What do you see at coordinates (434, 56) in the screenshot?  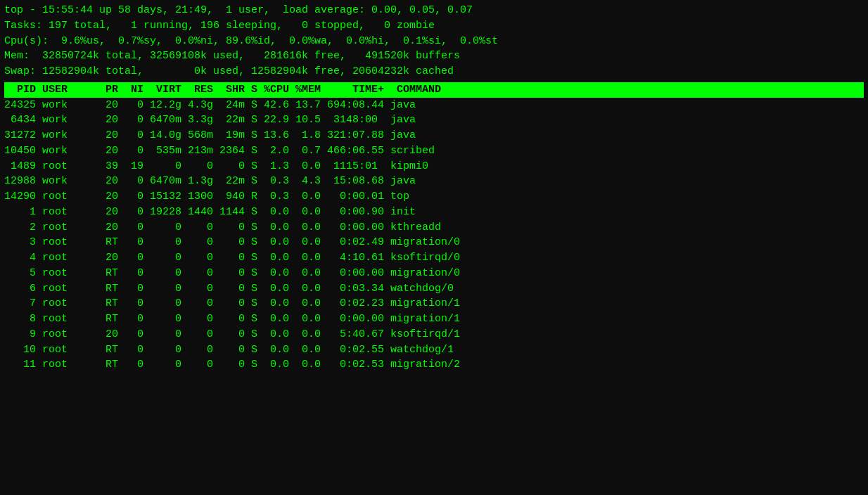 I see `header-line-4: Mem: 32850724k total, 32569108k used, 28…` at bounding box center [434, 56].